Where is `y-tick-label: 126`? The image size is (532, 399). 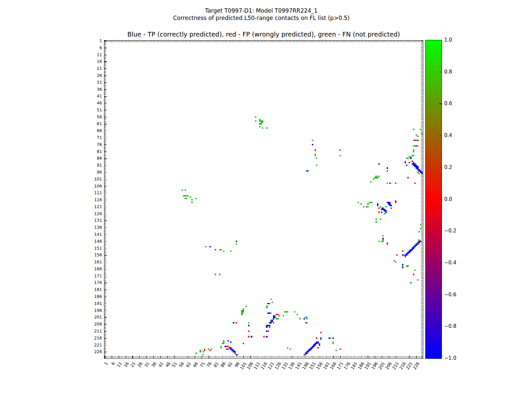 y-tick-label: 126 is located at coordinates (95, 214).